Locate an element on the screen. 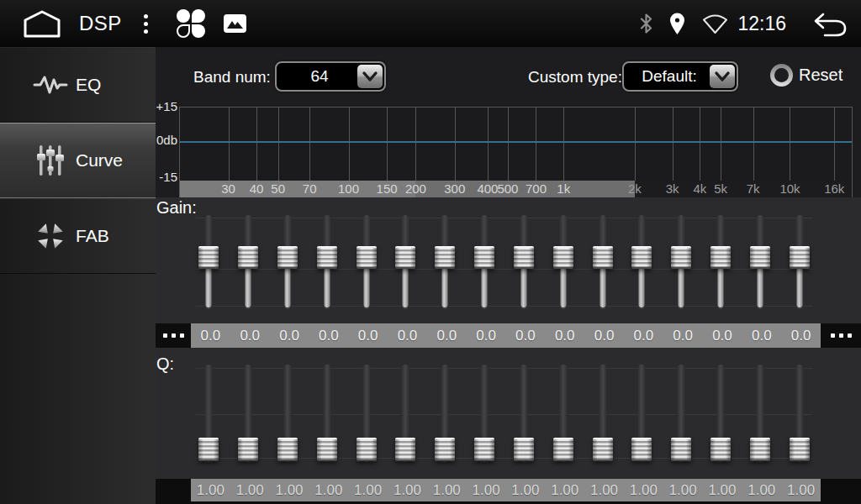 This screenshot has height=504, width=861. home-icon is located at coordinates (42, 24).